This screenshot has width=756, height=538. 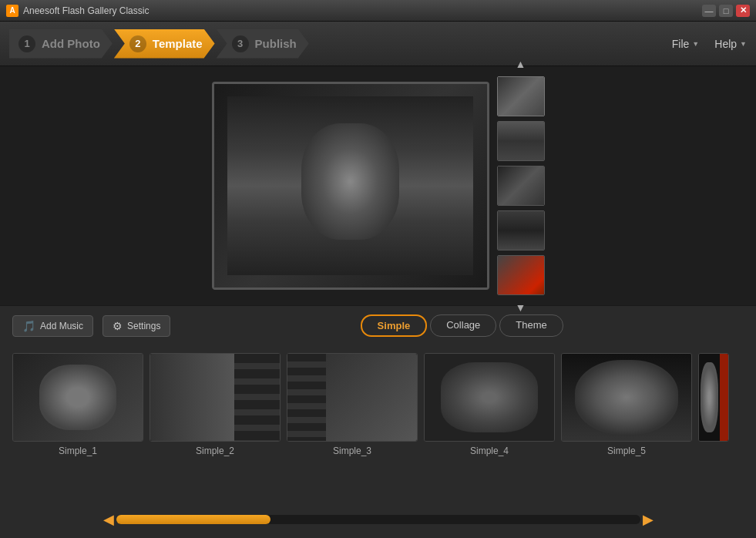 What do you see at coordinates (78, 398) in the screenshot?
I see `template-1-img` at bounding box center [78, 398].